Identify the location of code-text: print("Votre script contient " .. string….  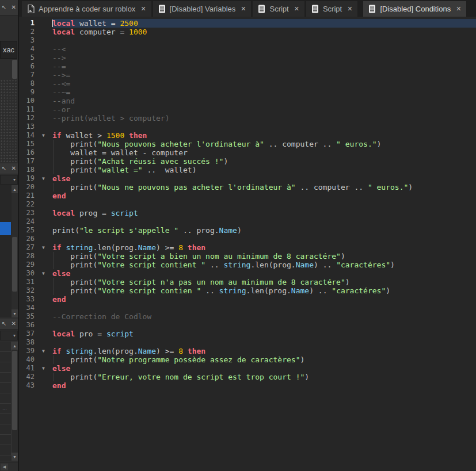
(264, 265).